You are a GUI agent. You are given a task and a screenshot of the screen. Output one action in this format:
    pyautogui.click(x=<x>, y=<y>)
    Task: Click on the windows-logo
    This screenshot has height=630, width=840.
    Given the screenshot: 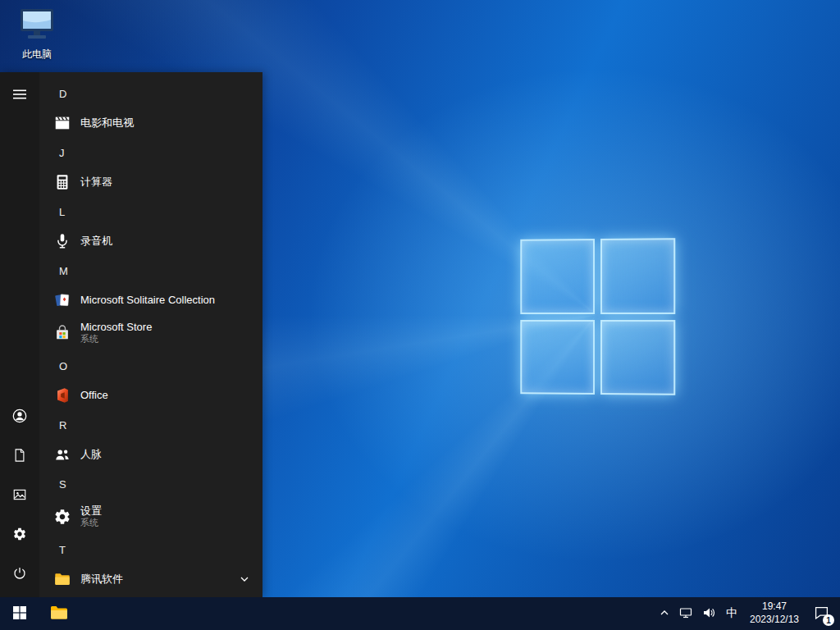 What is the action you would take?
    pyautogui.click(x=597, y=317)
    